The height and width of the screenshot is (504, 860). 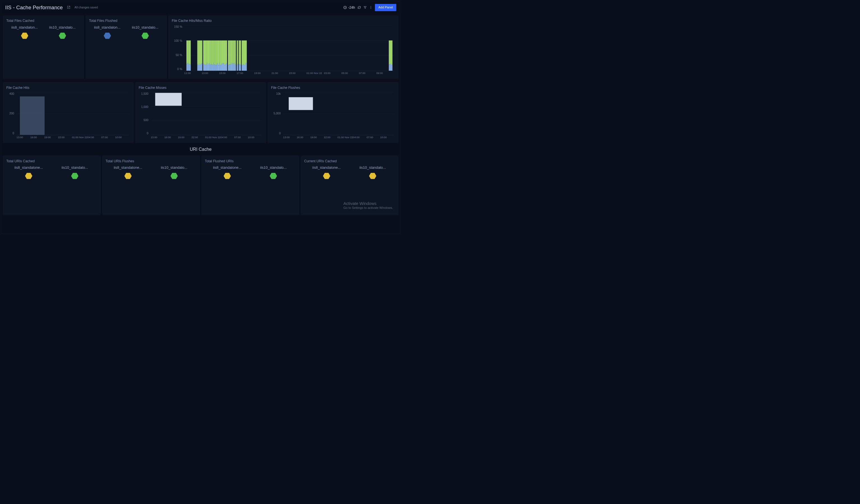 I want to click on panel-ratio-chart: File Cache Hits/Miss Ratio 150 % 100 % 5…, so click(x=283, y=47).